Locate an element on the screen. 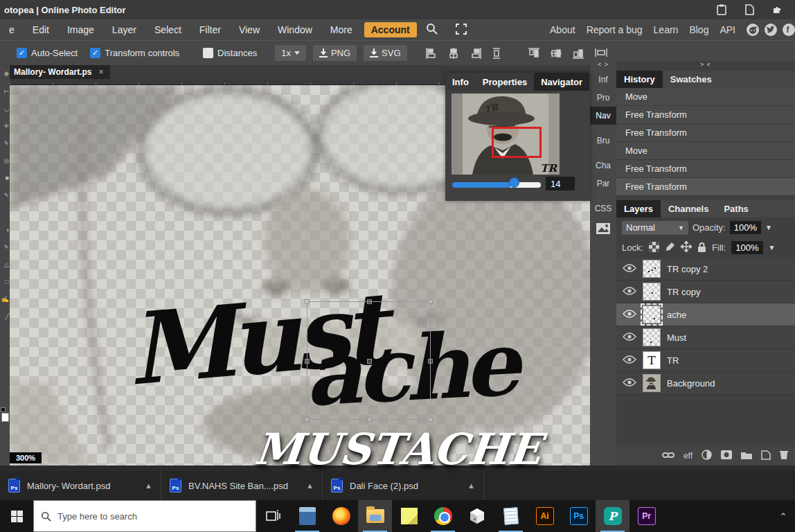  start-button is located at coordinates (17, 516).